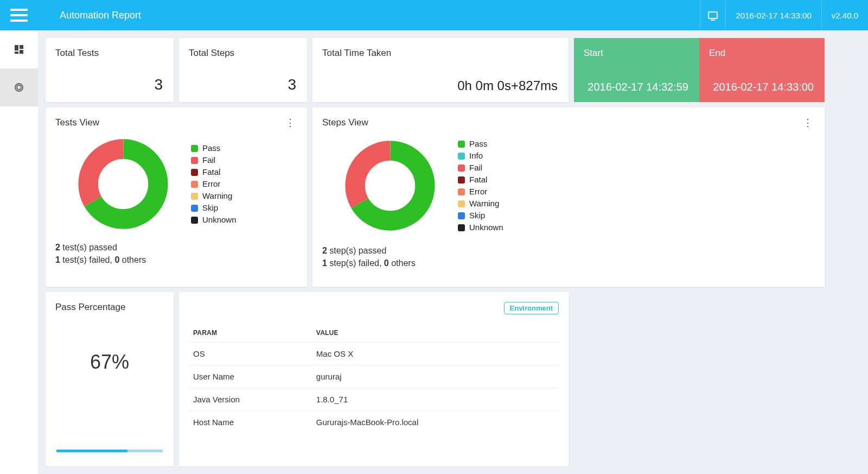 The width and height of the screenshot is (868, 474). What do you see at coordinates (481, 204) in the screenshot?
I see `legend-item: Warning` at bounding box center [481, 204].